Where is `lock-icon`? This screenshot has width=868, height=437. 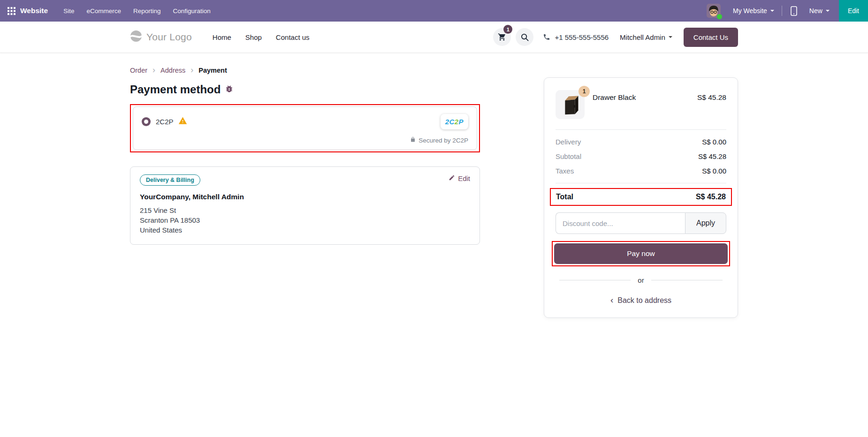 lock-icon is located at coordinates (413, 140).